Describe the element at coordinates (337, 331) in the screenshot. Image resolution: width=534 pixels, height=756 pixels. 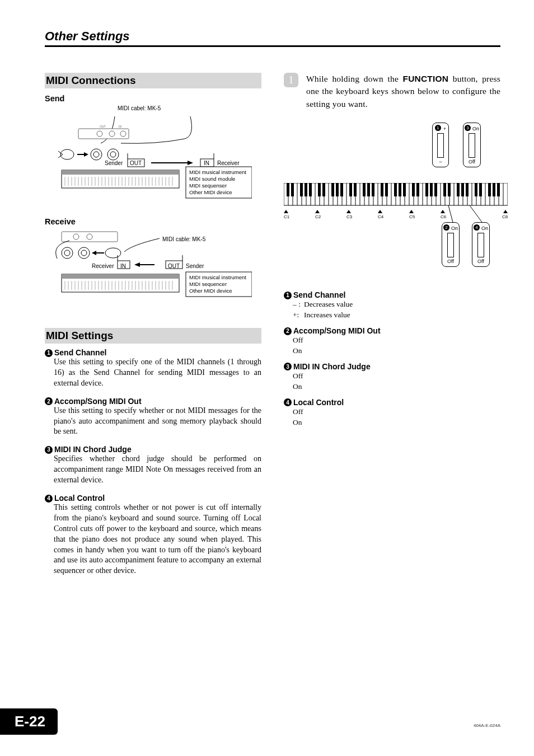
I see `list-title: Accomp/Song MIDI Out` at that location.